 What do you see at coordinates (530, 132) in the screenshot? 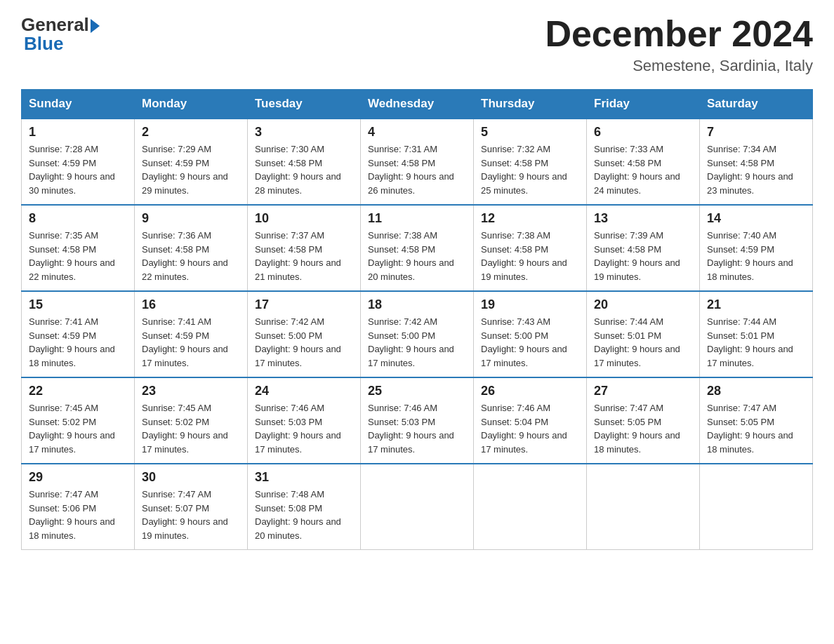
I see `day-number: 5` at bounding box center [530, 132].